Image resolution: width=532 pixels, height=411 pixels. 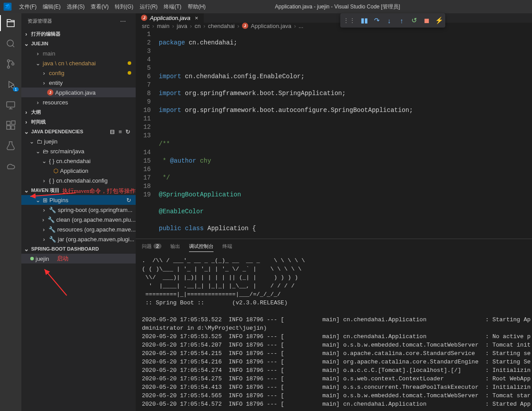 What do you see at coordinates (197, 7) in the screenshot?
I see `menu-help: 帮助(H)` at bounding box center [197, 7].